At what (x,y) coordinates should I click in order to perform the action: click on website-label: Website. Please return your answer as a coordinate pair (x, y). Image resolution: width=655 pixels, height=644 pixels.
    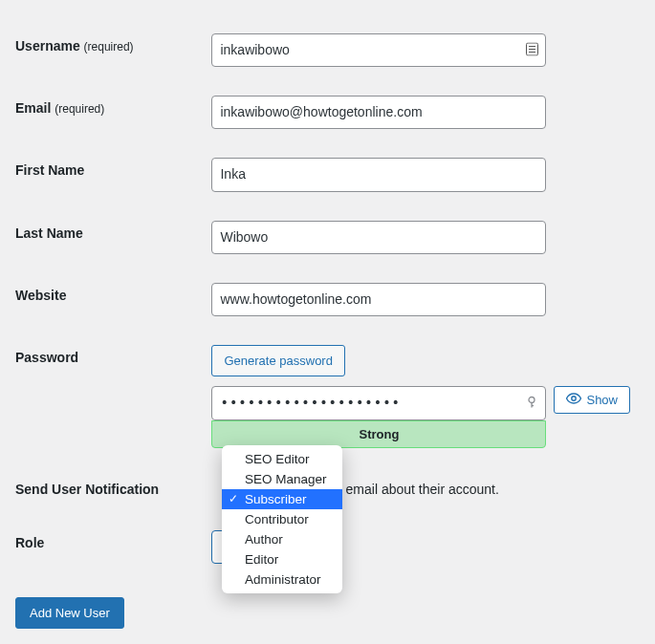
    Looking at the image, I should click on (109, 300).